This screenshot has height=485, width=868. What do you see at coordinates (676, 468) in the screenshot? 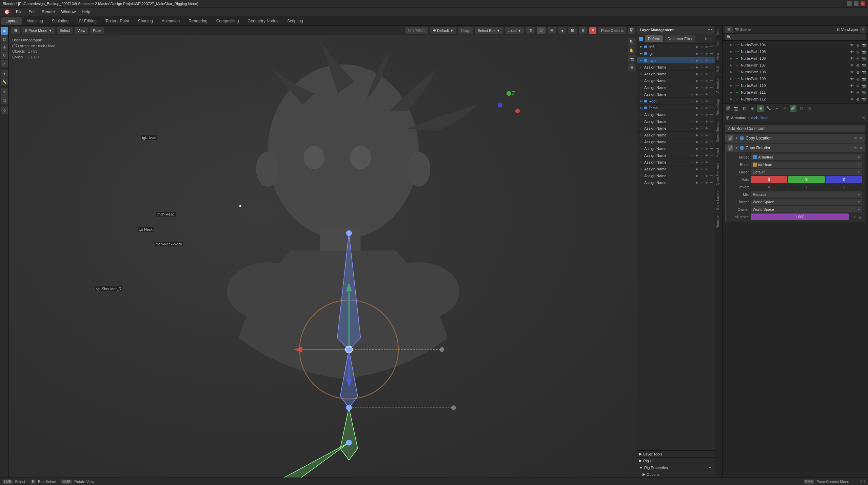
I see `rig-properties-section: ▼ Rig Properties ⋯` at bounding box center [676, 468].